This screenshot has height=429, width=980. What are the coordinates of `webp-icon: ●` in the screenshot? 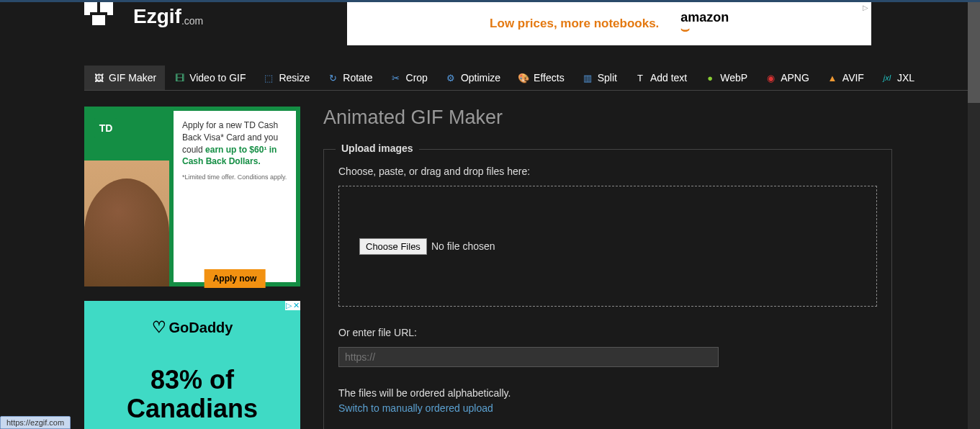 It's located at (710, 78).